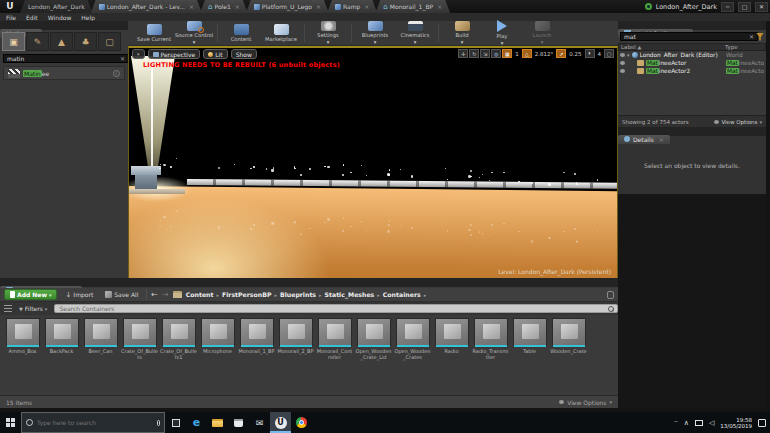 Image resolution: width=770 pixels, height=433 pixels. What do you see at coordinates (412, 339) in the screenshot?
I see `asset-tile: Open_Wooden_Crates` at bounding box center [412, 339].